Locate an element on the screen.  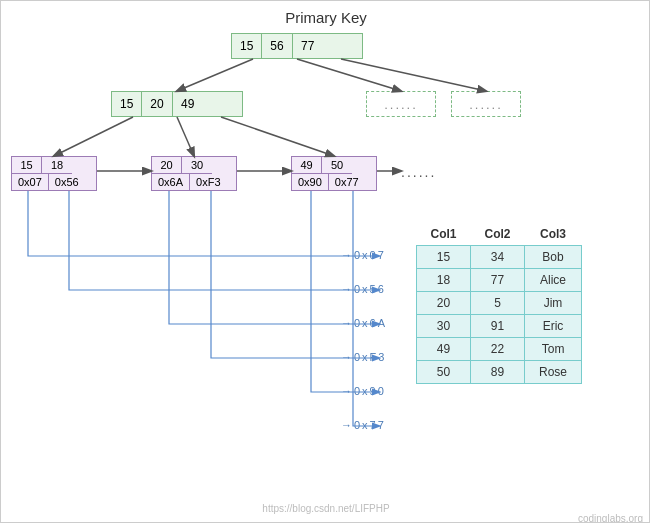
root-cell-0: 15 is located at coordinates (247, 46).